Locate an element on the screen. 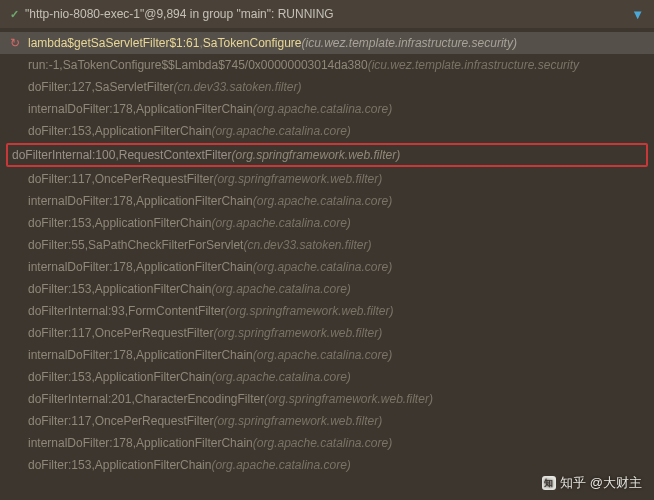 The image size is (654, 500). rerun-icon: ↻ is located at coordinates (16, 43).